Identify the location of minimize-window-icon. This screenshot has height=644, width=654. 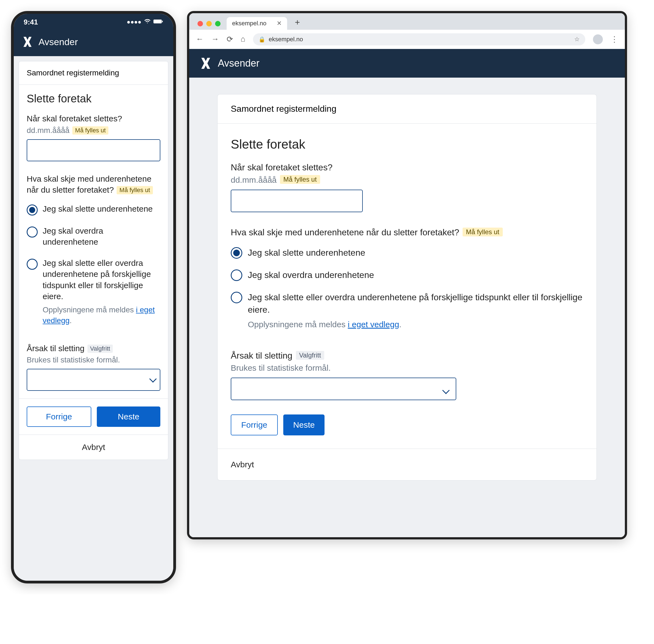
(209, 24).